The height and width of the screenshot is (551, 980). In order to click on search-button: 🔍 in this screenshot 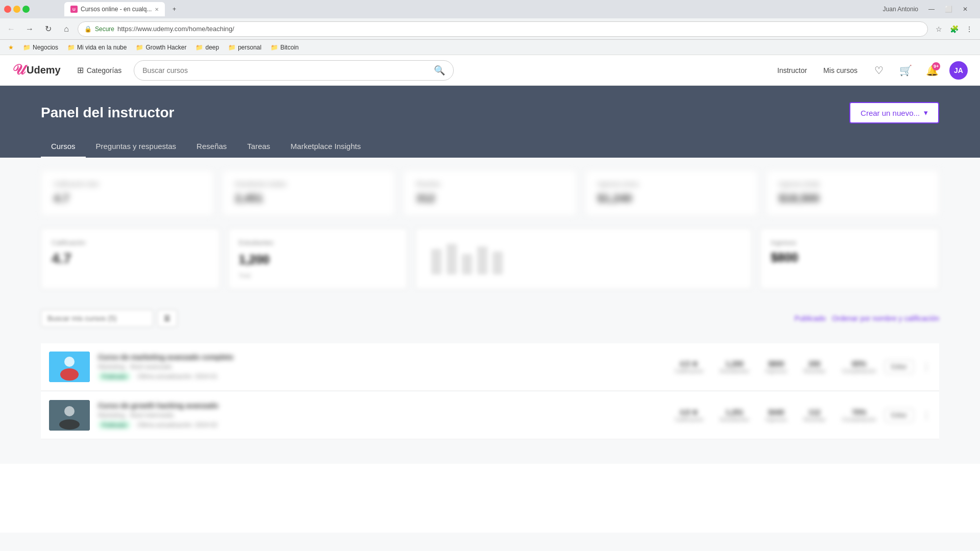, I will do `click(439, 70)`.